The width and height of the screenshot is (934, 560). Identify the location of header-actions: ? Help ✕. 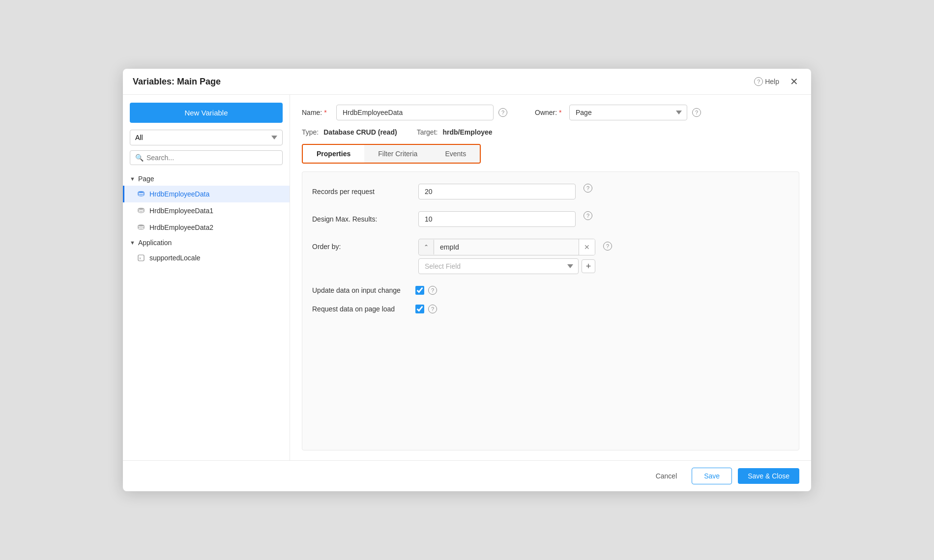
(776, 82).